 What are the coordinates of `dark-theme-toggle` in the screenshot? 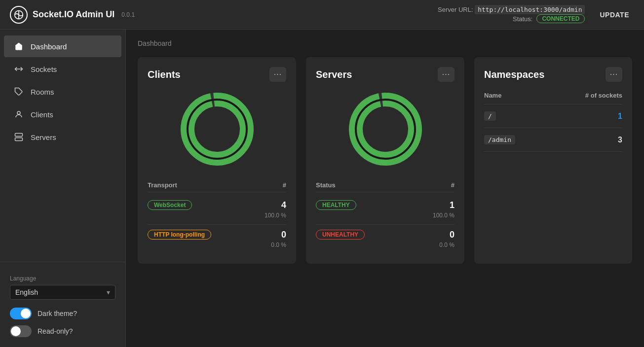 It's located at (21, 313).